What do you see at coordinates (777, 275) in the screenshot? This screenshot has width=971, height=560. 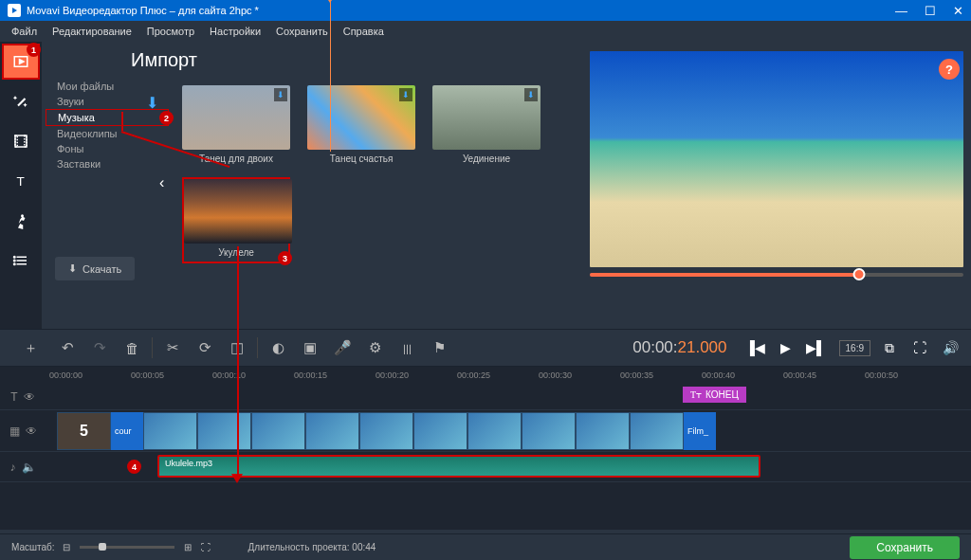 I see `preview-progress` at bounding box center [777, 275].